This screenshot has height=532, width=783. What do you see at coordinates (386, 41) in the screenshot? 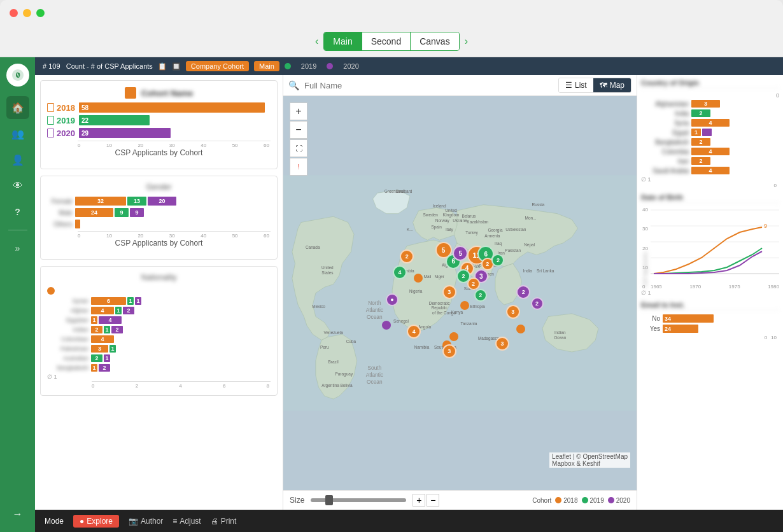
I see `tab-second: Second` at bounding box center [386, 41].